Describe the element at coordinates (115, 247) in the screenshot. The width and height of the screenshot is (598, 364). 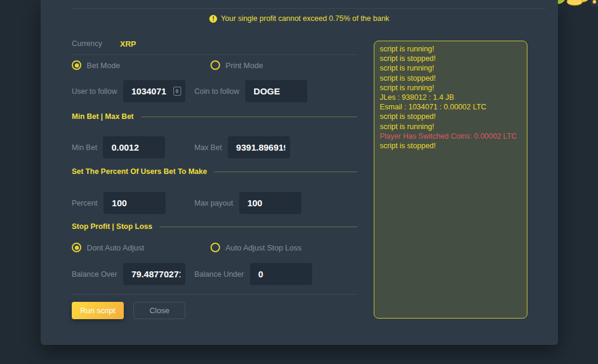
I see `radio-label: Dont Auto Adjust` at that location.